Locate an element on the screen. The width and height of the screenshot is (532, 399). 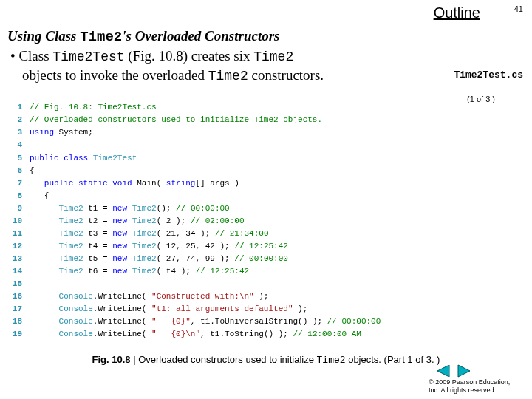
heading-prefix: Using Class is located at coordinates (44, 35).